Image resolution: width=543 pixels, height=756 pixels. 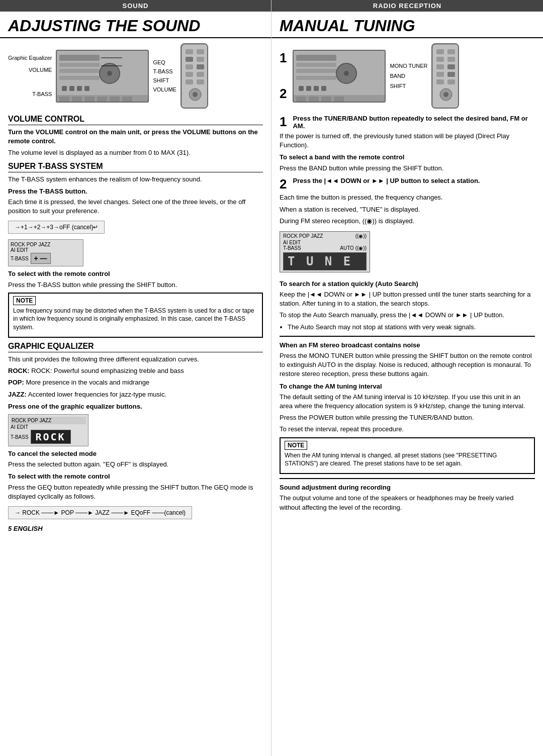 What do you see at coordinates (408, 76) in the screenshot?
I see `right-remote-labels2: MONO TUNER BAND SHIFT` at bounding box center [408, 76].